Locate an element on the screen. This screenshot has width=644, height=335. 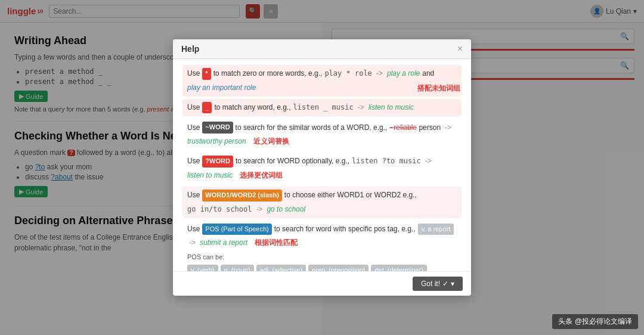
underscore-tag: _ is located at coordinates (207, 108).